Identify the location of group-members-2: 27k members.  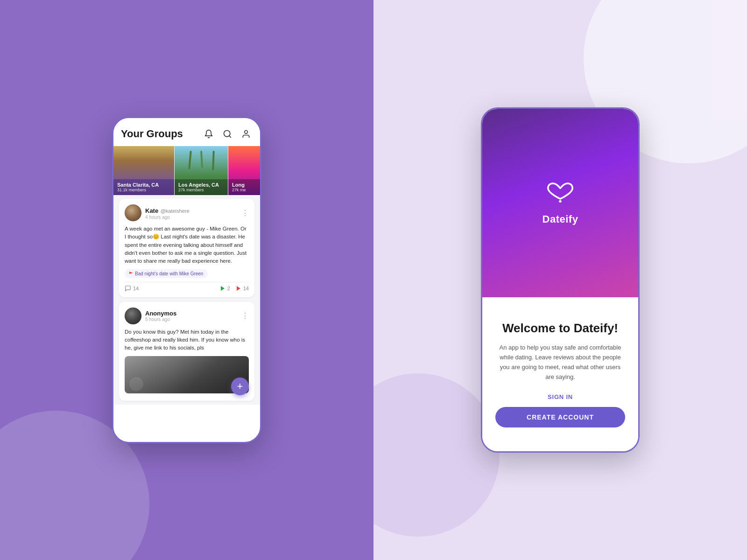
(202, 190).